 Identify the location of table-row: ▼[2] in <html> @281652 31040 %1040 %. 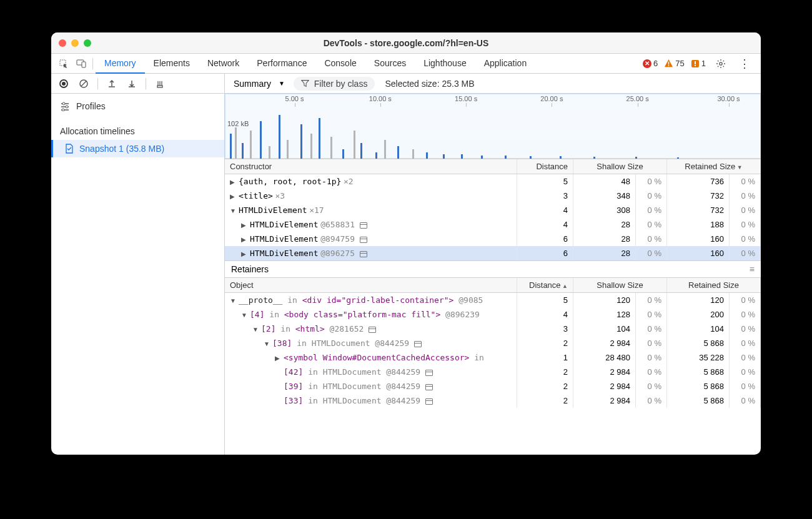
(493, 329).